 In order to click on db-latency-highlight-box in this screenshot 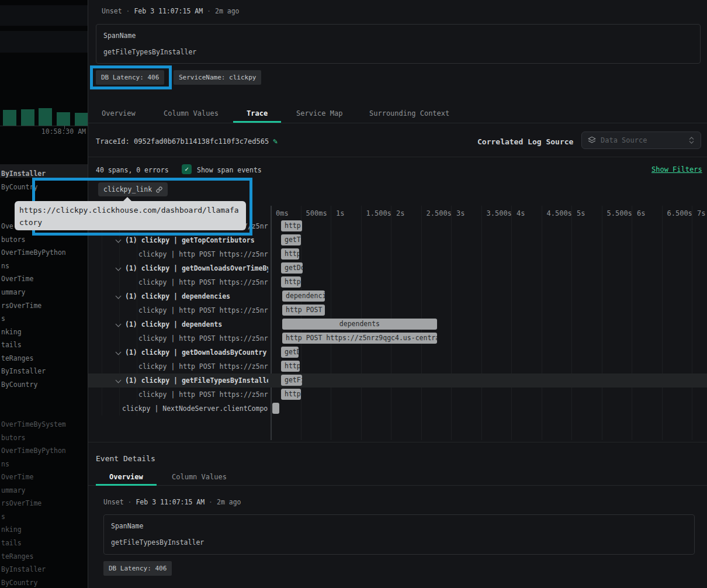, I will do `click(131, 77)`.